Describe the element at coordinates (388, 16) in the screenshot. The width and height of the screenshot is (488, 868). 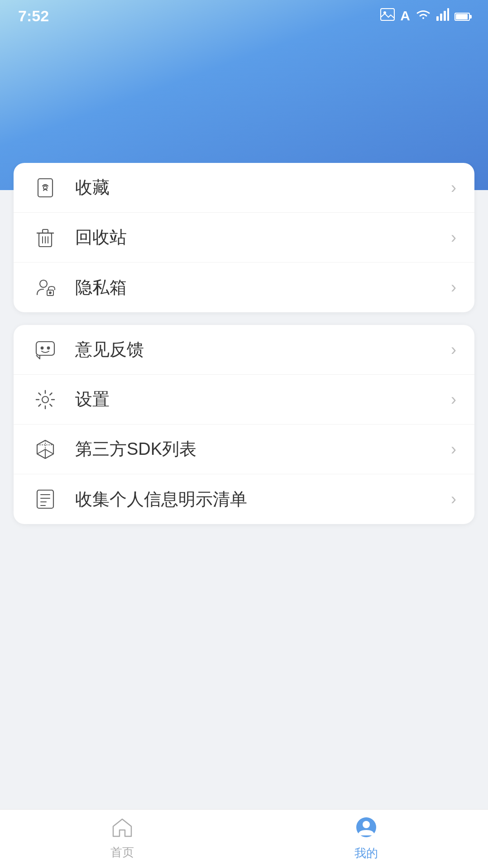
I see `image-icon` at that location.